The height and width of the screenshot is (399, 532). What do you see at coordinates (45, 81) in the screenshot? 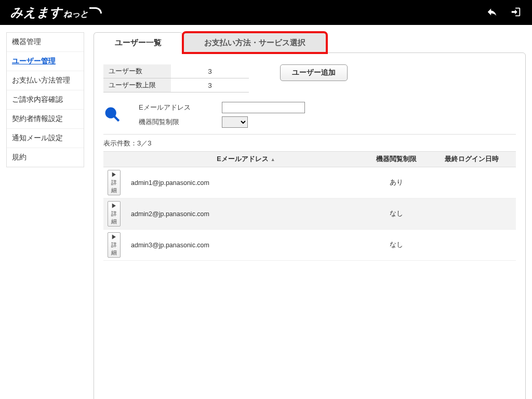
I see `sidemenu-item-payment: お支払い方法管理` at bounding box center [45, 81].